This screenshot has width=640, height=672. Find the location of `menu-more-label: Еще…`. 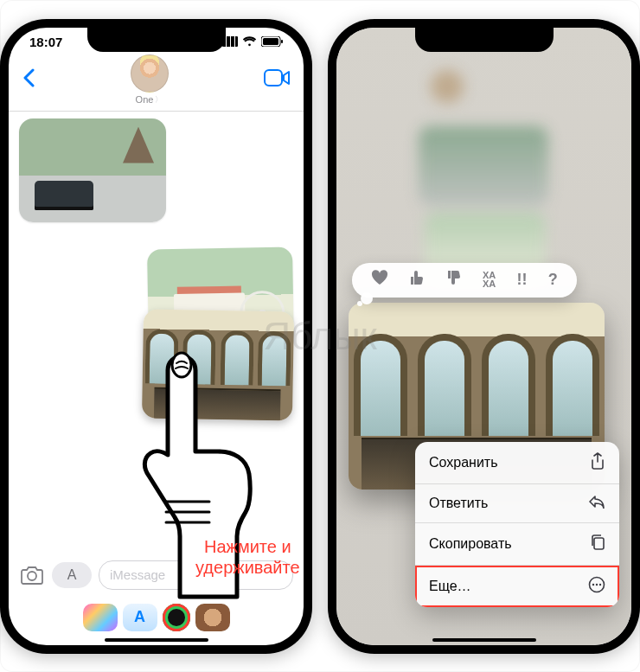

menu-more-label: Еще… is located at coordinates (450, 586).